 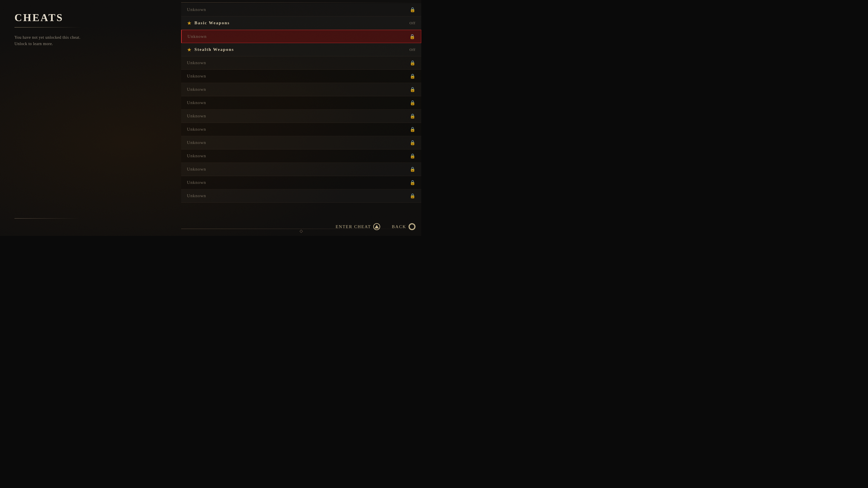 What do you see at coordinates (93, 41) in the screenshot?
I see `cheat-description: You have not yet unlocked this cheat. Un…` at bounding box center [93, 41].